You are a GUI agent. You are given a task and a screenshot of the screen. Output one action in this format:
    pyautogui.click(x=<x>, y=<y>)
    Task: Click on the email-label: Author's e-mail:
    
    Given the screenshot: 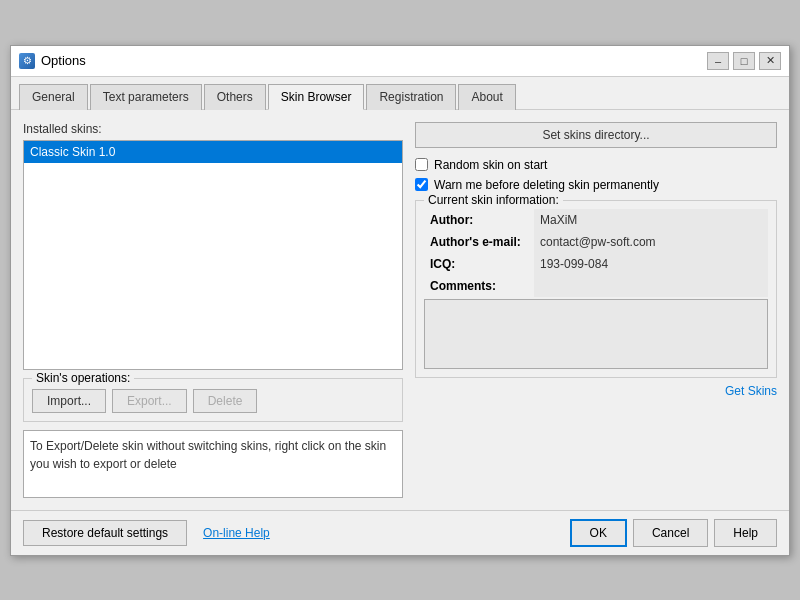 What is the action you would take?
    pyautogui.click(x=479, y=242)
    